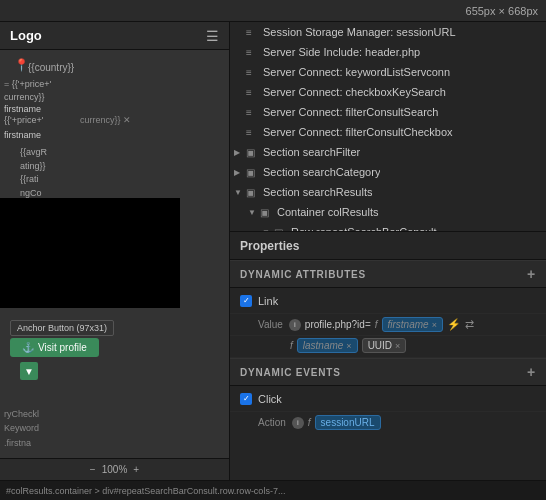 Image resolution: width=546 pixels, height=500 pixels. Describe the element at coordinates (358, 132) in the screenshot. I see `tree-item-label: Server Connect: filterConsultCheckbox` at that location.